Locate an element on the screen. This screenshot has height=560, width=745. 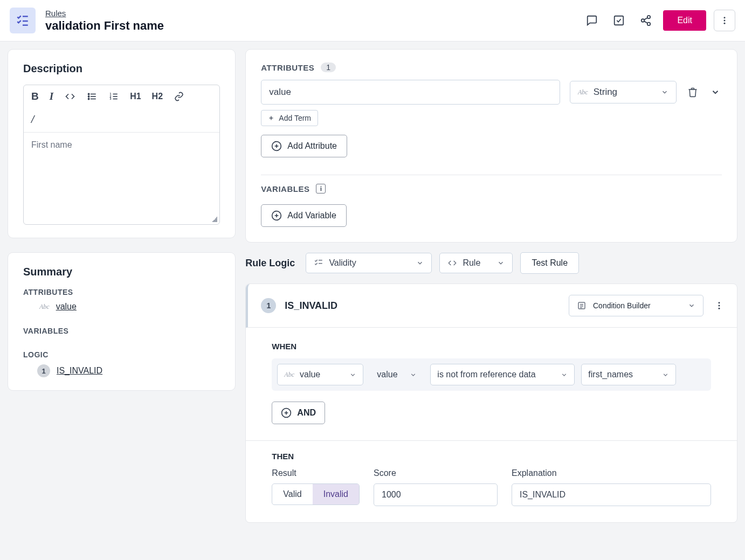
when-subfield-label: value is located at coordinates (390, 375).